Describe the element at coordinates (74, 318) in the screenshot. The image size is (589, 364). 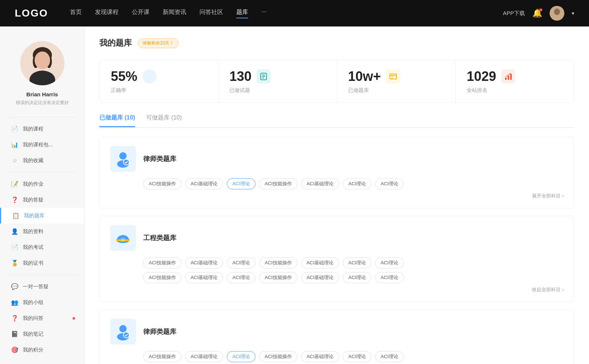
I see `qa-notification-dot` at that location.